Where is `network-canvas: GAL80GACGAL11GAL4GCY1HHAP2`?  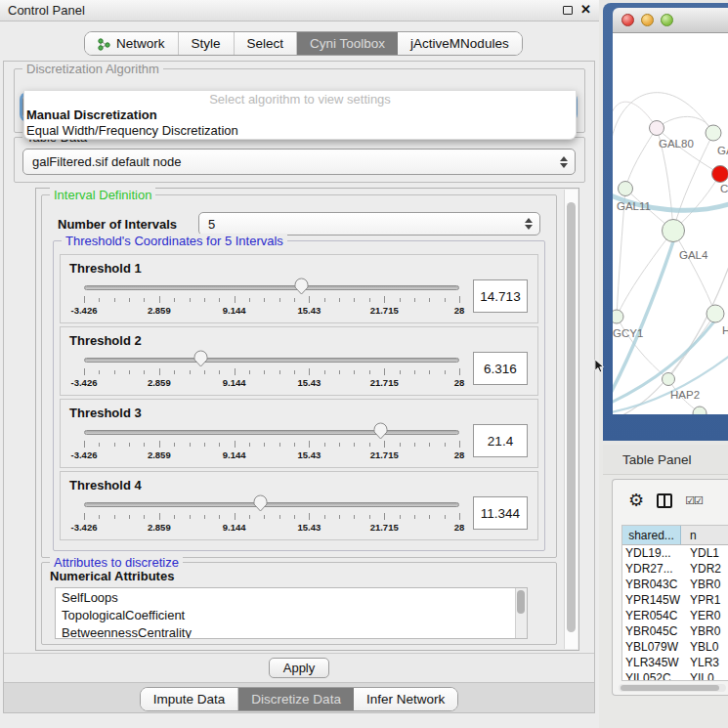
network-canvas: GAL80GACGAL11GAL4GCY1HHAP2 is located at coordinates (670, 224).